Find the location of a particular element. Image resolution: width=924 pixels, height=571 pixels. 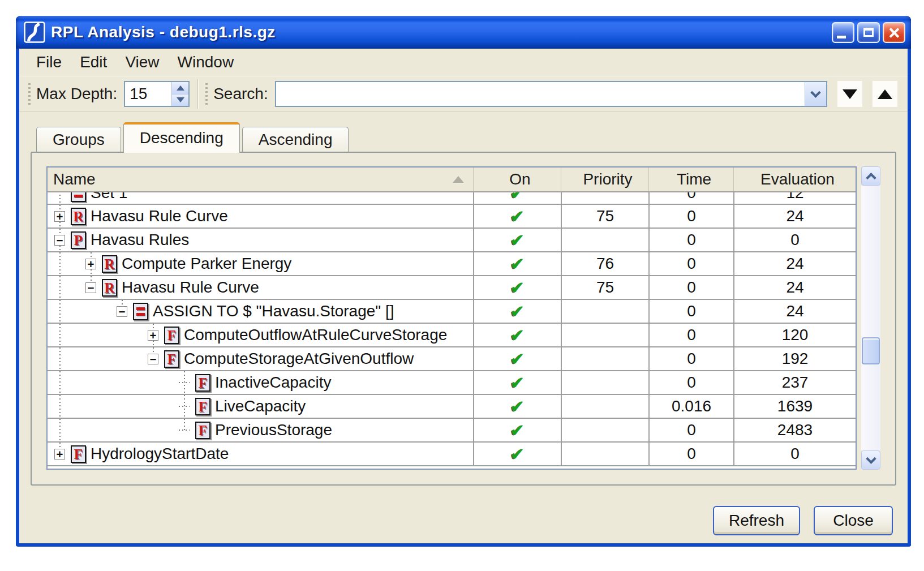

max-depth-input is located at coordinates (148, 94).